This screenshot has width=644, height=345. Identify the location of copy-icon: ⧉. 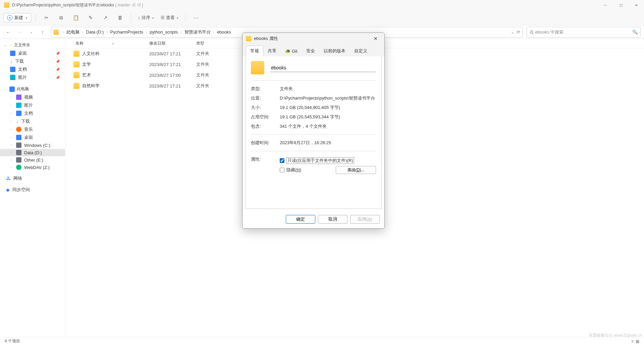
(61, 18).